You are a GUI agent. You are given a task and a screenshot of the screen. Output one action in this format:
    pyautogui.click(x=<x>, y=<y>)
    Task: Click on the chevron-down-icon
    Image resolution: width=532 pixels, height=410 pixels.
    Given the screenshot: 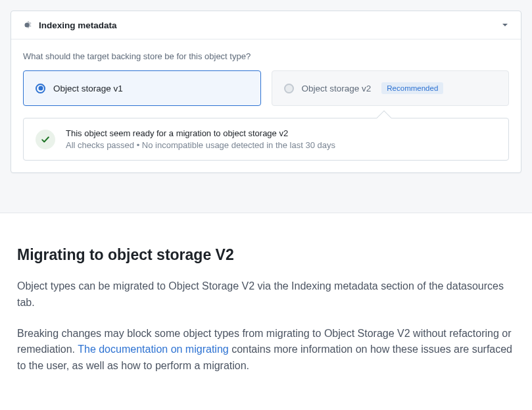 What is the action you would take?
    pyautogui.click(x=505, y=25)
    